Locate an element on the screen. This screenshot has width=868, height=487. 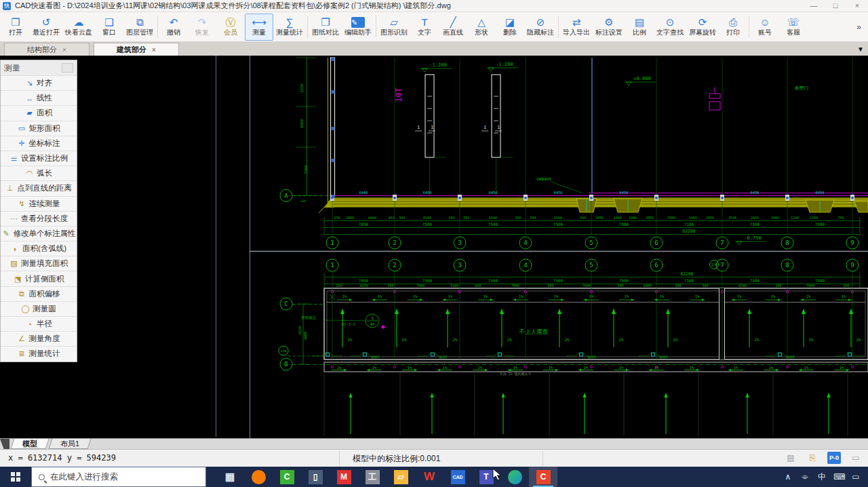
cad-blue-taskbar-button: CAD is located at coordinates (458, 477).